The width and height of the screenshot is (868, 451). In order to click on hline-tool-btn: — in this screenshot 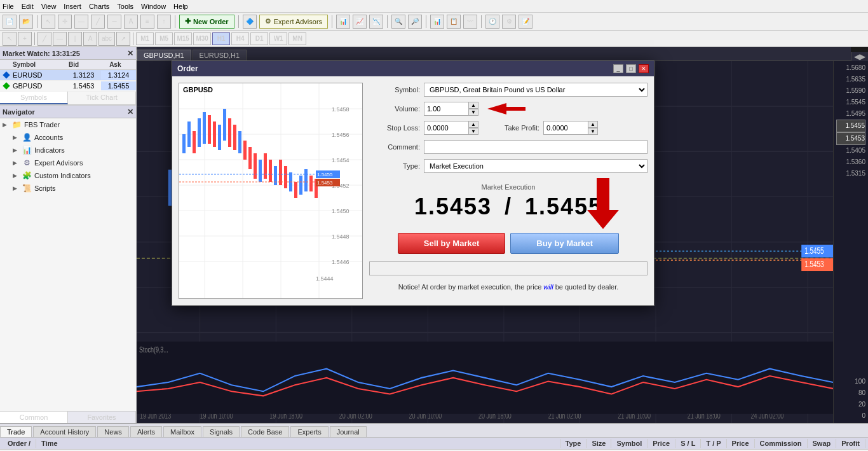, I will do `click(60, 39)`.